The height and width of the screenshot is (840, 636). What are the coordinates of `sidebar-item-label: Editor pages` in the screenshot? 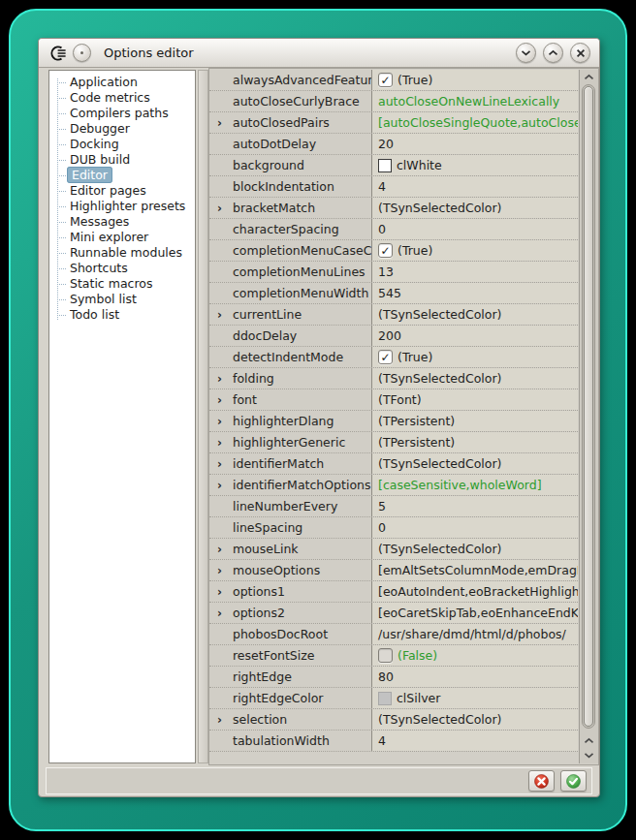 It's located at (109, 190).